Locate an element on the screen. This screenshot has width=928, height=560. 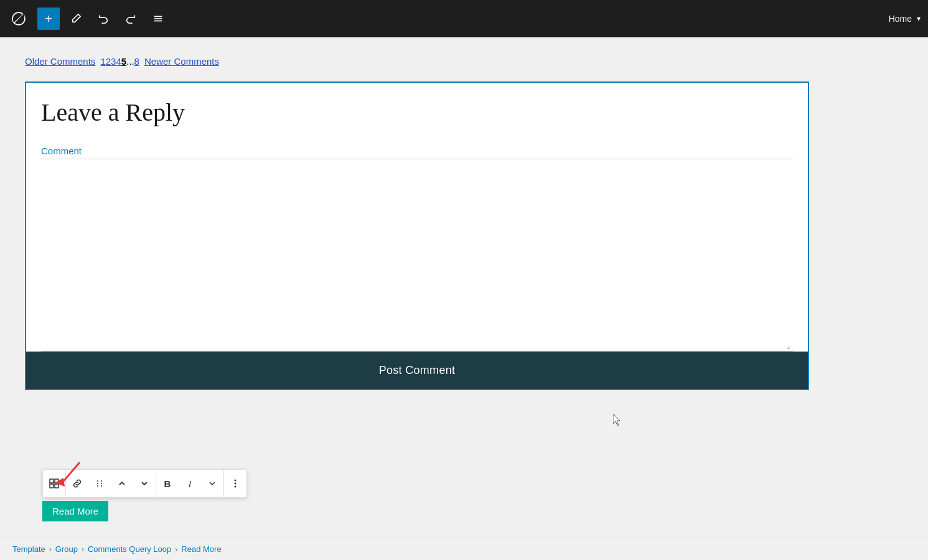
reply-title: Leave a Reply is located at coordinates (417, 112).